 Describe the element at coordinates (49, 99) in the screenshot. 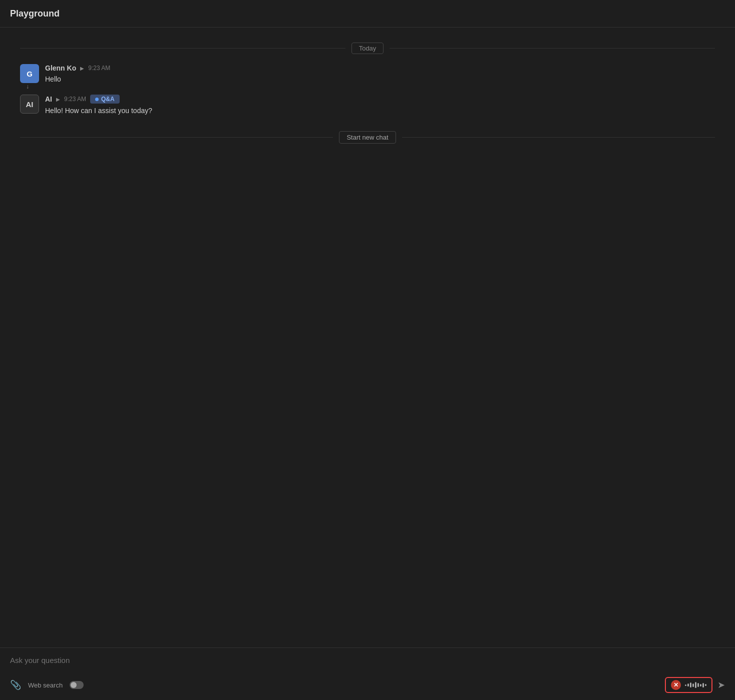

I see `sender-name-ai: AI` at that location.